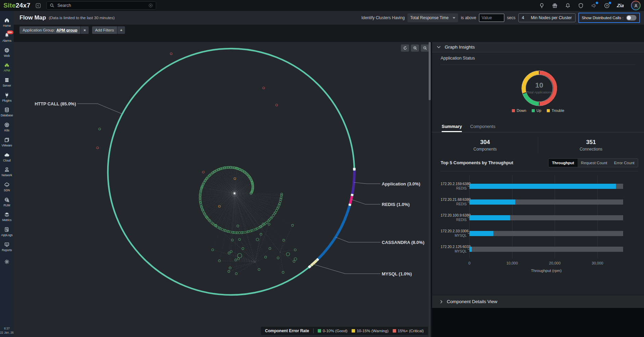 The height and width of the screenshot is (337, 644). Describe the element at coordinates (405, 48) in the screenshot. I see `refresh-button` at that location.